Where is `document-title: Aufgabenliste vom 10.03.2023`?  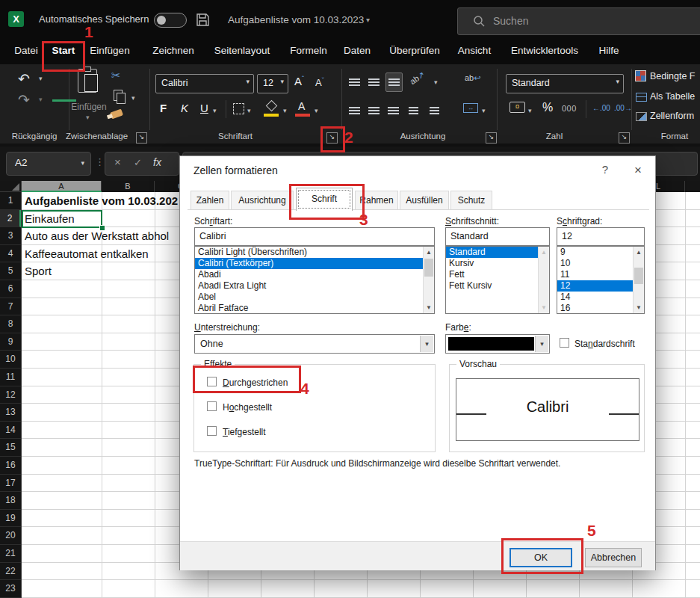
document-title: Aufgabenliste vom 10.03.2023 is located at coordinates (296, 19).